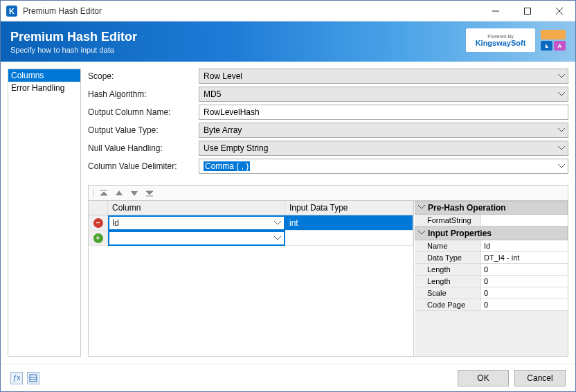 The height and width of the screenshot is (392, 576). What do you see at coordinates (197, 223) in the screenshot?
I see `column-cell-select: Id` at bounding box center [197, 223].